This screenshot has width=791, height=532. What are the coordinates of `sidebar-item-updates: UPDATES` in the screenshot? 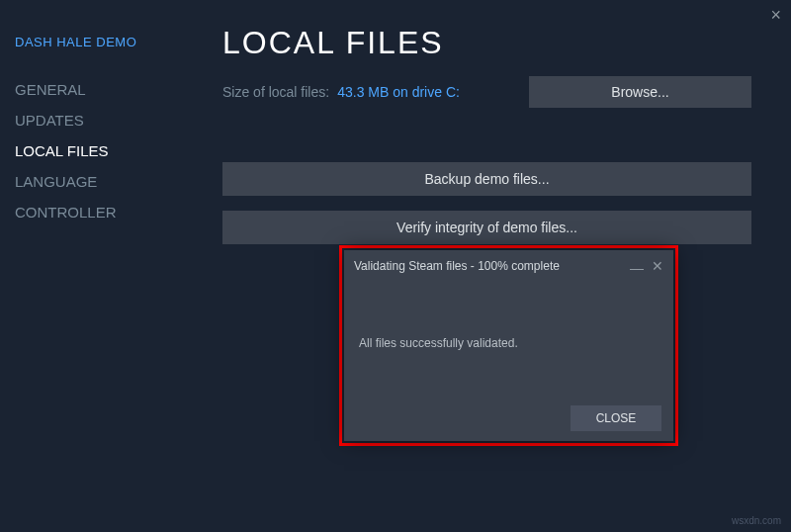 It's located at (107, 121).